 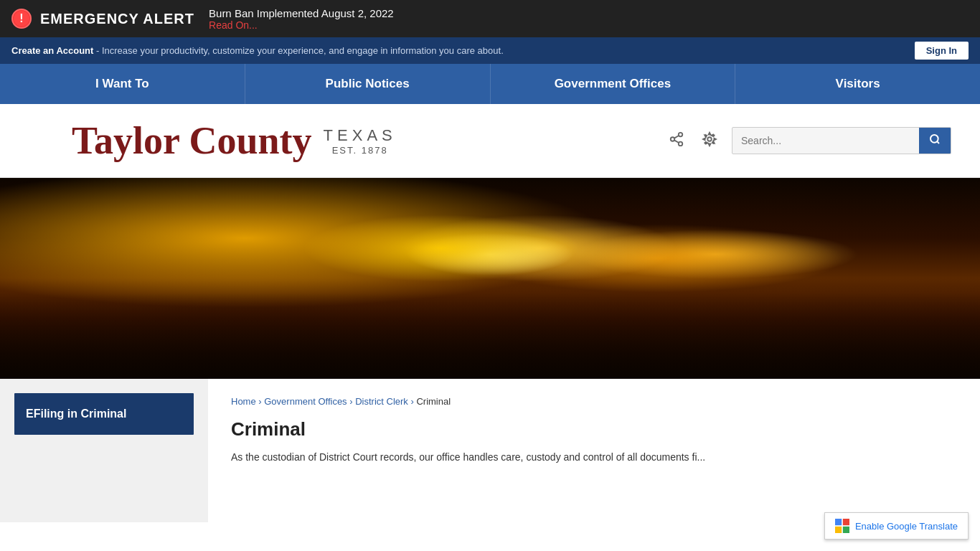 I want to click on google-translate-icon, so click(x=842, y=521).